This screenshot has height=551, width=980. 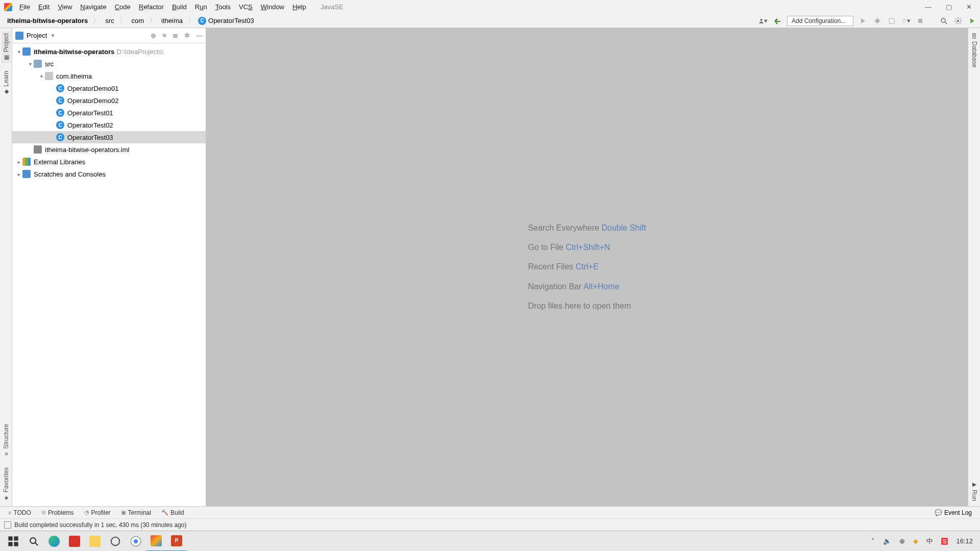 What do you see at coordinates (199, 36) in the screenshot?
I see `hide-panel-icon: —` at bounding box center [199, 36].